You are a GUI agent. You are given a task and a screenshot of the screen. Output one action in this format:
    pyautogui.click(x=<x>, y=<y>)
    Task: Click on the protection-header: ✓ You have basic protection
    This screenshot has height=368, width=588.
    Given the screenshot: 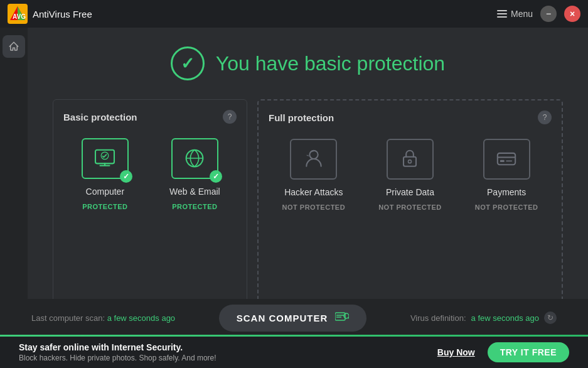 What is the action you would take?
    pyautogui.click(x=307, y=63)
    